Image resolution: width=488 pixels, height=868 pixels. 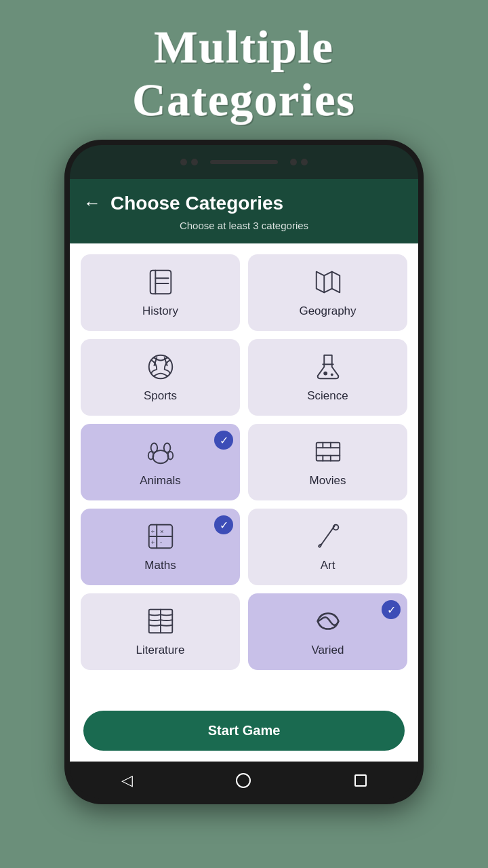 I want to click on varied-check: ✓, so click(x=391, y=610).